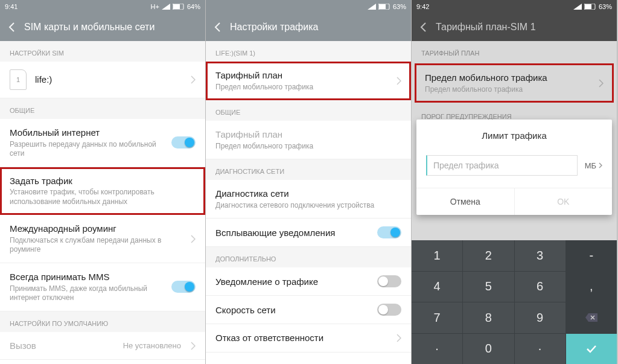 The image size is (618, 364). What do you see at coordinates (308, 199) in the screenshot?
I see `diagnostics-row: Диагностика сети Диагностика сетевого по…` at bounding box center [308, 199].